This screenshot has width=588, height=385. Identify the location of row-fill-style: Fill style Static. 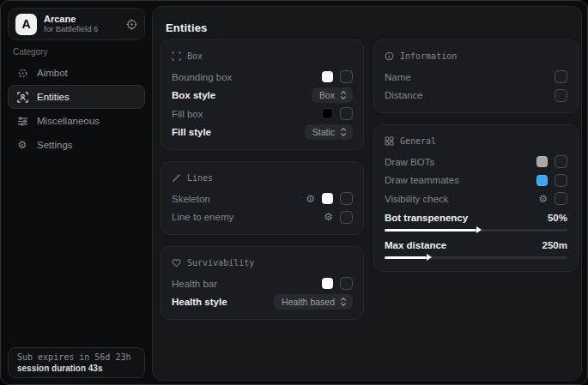
(263, 133).